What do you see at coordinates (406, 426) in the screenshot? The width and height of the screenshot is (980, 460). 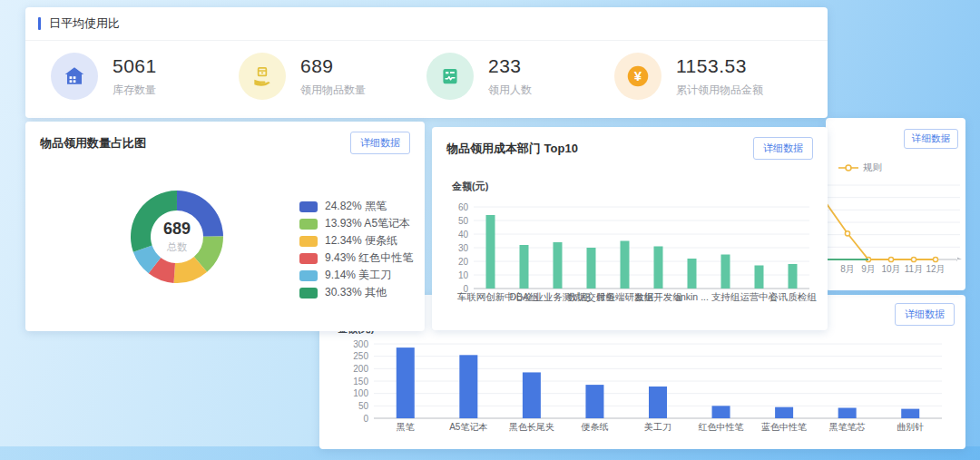 I see `svg-text: 黑笔` at bounding box center [406, 426].